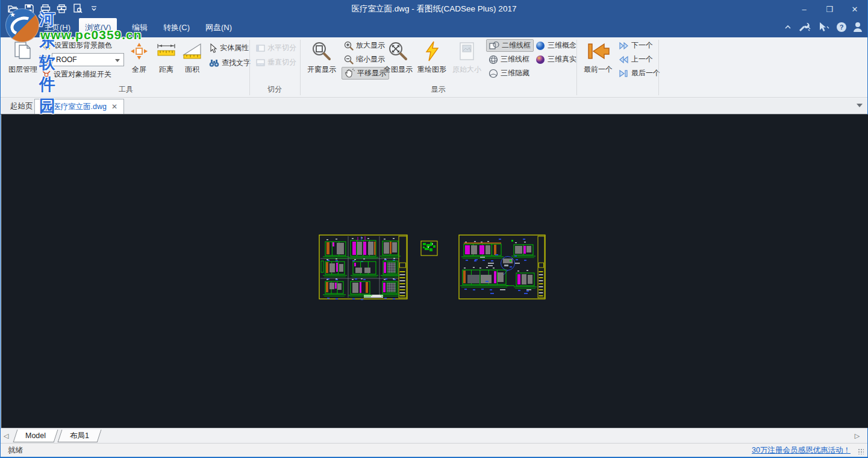 The width and height of the screenshot is (868, 458). What do you see at coordinates (45, 60) in the screenshot?
I see `layer-list-icon` at bounding box center [45, 60].